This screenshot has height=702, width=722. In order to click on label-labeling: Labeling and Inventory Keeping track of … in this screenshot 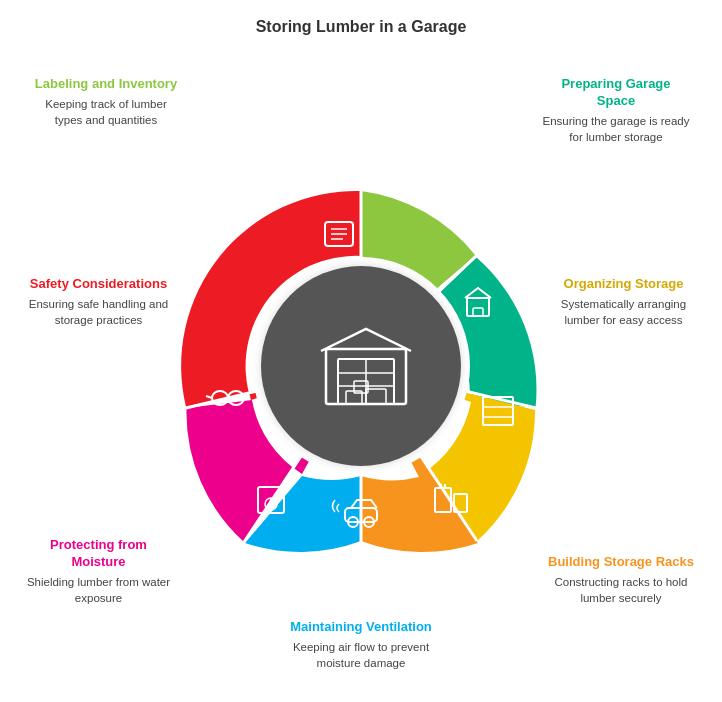, I will do `click(106, 102)`.